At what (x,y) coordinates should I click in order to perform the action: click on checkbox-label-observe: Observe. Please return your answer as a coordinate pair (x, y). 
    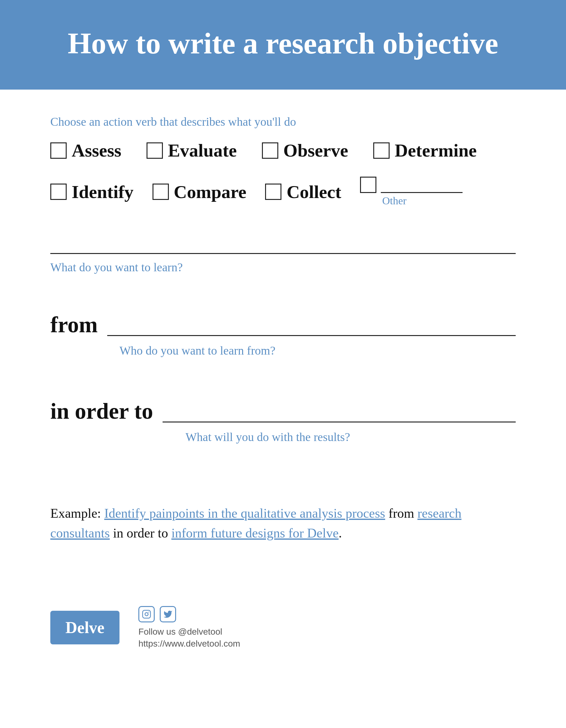
    Looking at the image, I should click on (316, 151).